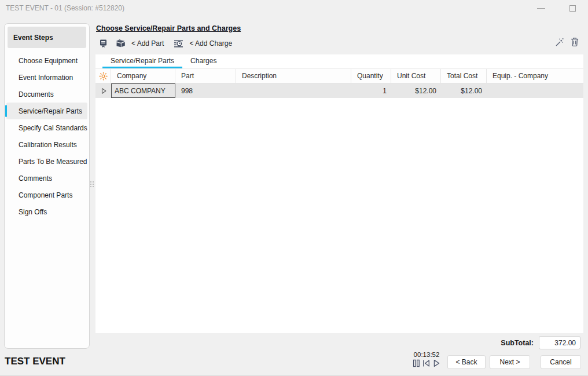 The height and width of the screenshot is (376, 588). Describe the element at coordinates (103, 43) in the screenshot. I see `receipt-icon` at that location.